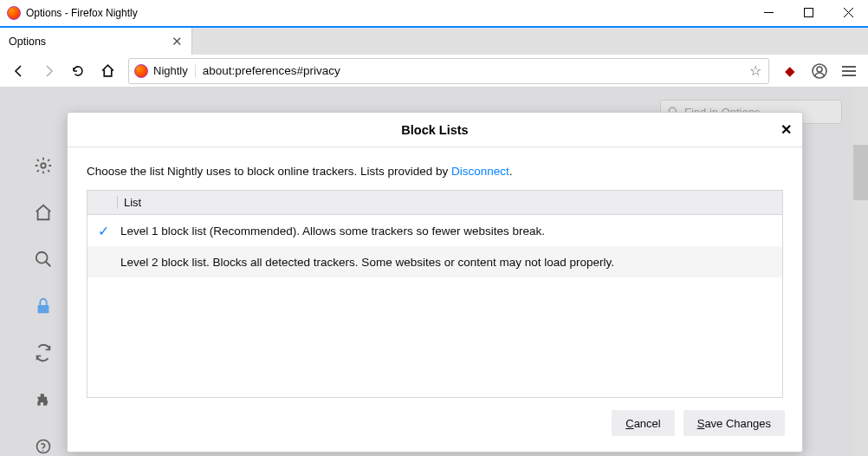 This screenshot has width=868, height=456. Describe the element at coordinates (849, 71) in the screenshot. I see `hamburger-icon` at that location.